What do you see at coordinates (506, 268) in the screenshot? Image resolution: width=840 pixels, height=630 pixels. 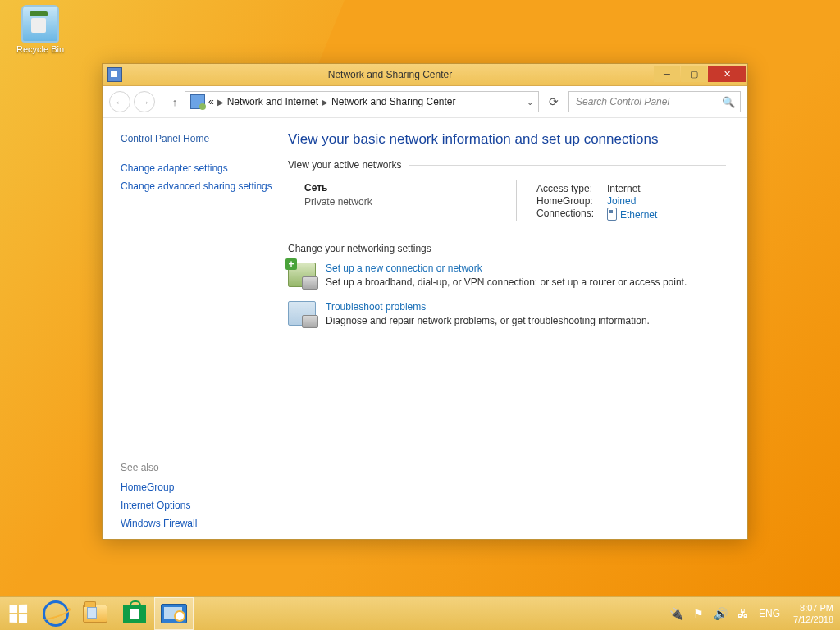 I see `setup-connection-link: Set up a new connection or network` at bounding box center [506, 268].